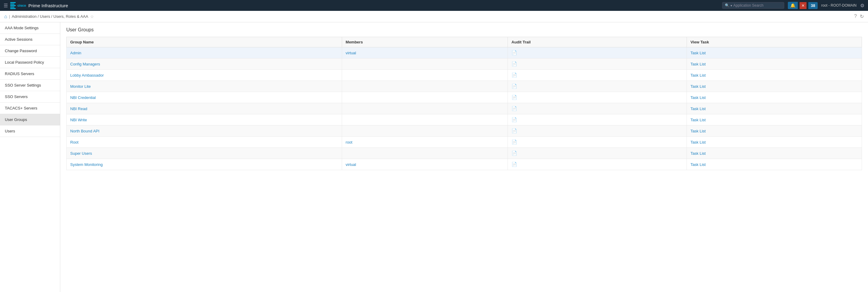 This screenshot has height=292, width=868. I want to click on cisco-logo: cisco, so click(18, 5).